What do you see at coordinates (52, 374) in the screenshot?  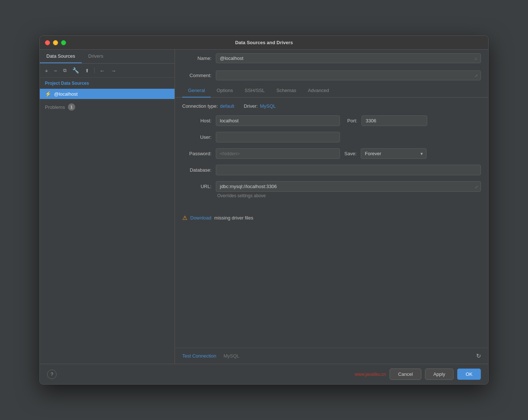 I see `help-icon: ?` at bounding box center [52, 374].